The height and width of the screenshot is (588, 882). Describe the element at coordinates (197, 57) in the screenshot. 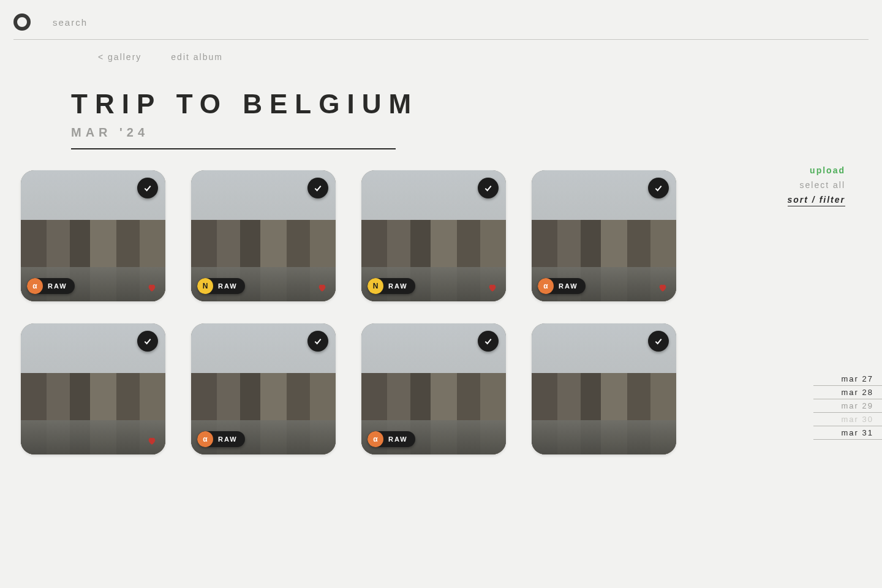

I see `edit-album-link: edit album` at that location.